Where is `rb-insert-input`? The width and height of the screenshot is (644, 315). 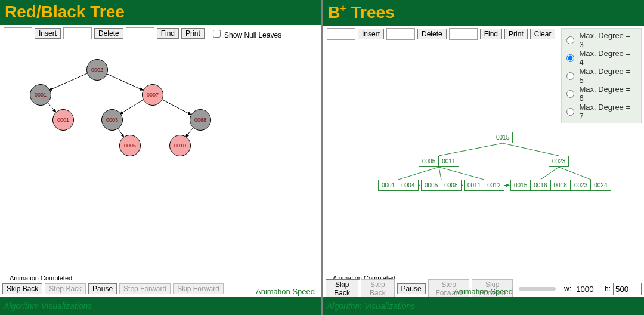 rb-insert-input is located at coordinates (18, 33).